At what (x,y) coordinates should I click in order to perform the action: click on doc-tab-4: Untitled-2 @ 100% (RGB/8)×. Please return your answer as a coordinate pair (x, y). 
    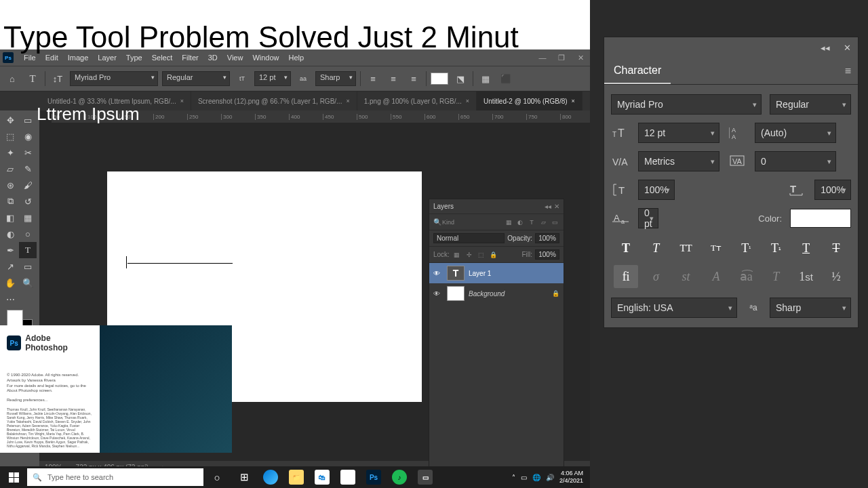
    Looking at the image, I should click on (530, 101).